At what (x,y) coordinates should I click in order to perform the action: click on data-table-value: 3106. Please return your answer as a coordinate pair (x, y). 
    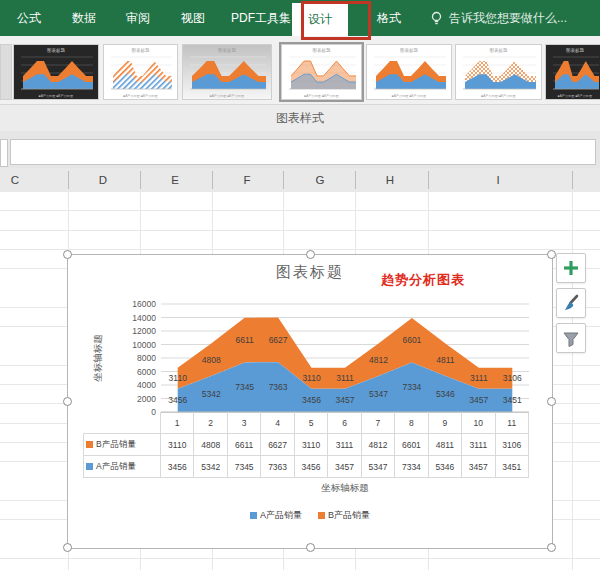
    Looking at the image, I should click on (512, 445).